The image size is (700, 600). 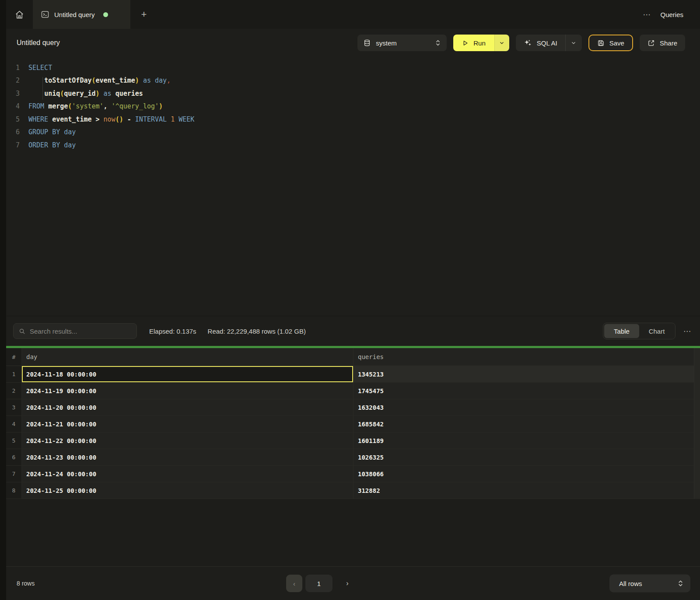 What do you see at coordinates (347, 583) in the screenshot?
I see `next-page-button: ›` at bounding box center [347, 583].